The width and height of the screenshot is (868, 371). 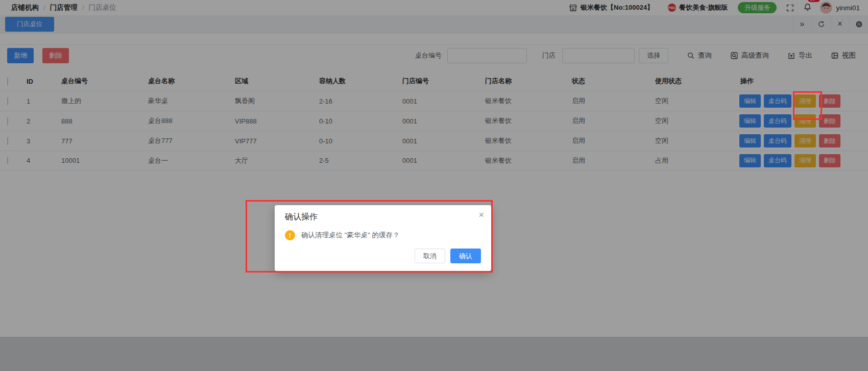 What do you see at coordinates (290, 235) in the screenshot?
I see `warning-icon: !` at bounding box center [290, 235].